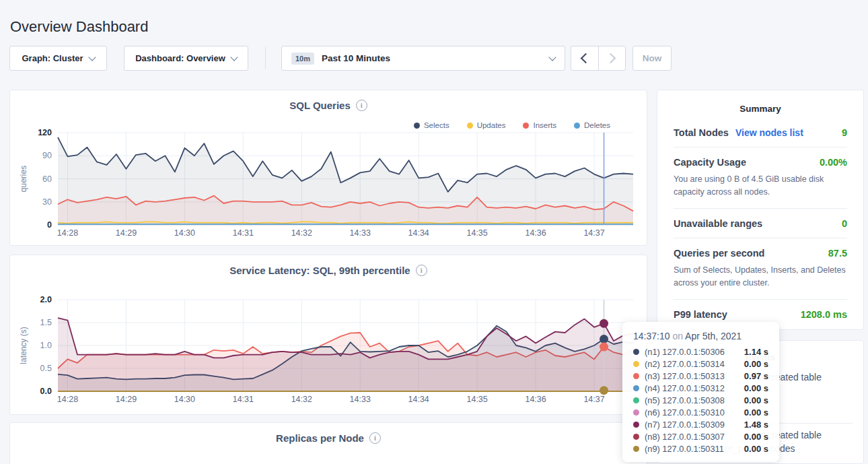 The image size is (868, 464). Describe the element at coordinates (701, 364) in the screenshot. I see `tooltip-node-row: (n2) 127.0.0.1:503140.00 s` at that location.